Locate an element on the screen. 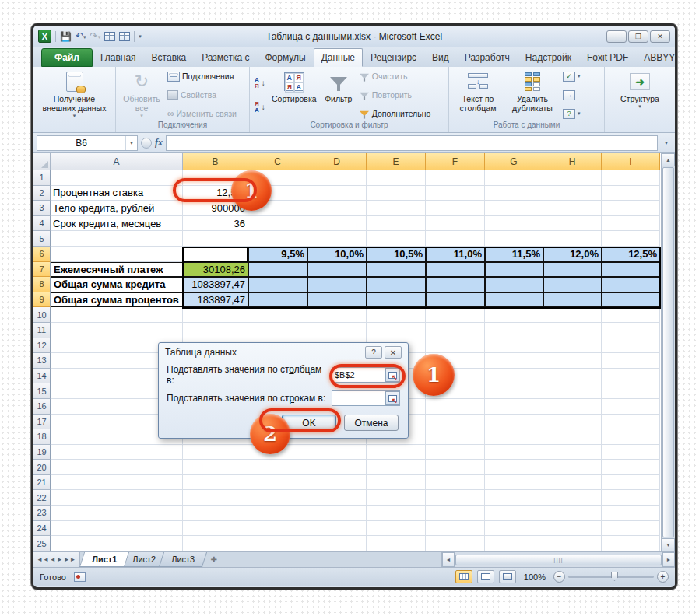 This screenshot has width=699, height=616. cell-A7: Ежемесячный платеж is located at coordinates (117, 270).